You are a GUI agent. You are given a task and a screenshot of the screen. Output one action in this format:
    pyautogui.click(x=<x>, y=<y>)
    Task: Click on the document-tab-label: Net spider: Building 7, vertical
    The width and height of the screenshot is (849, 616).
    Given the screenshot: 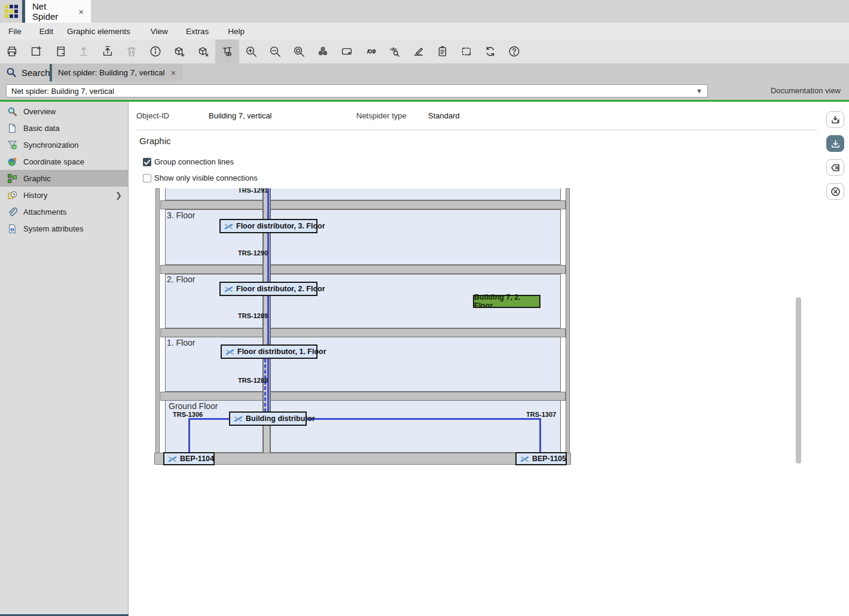 What is the action you would take?
    pyautogui.click(x=111, y=73)
    